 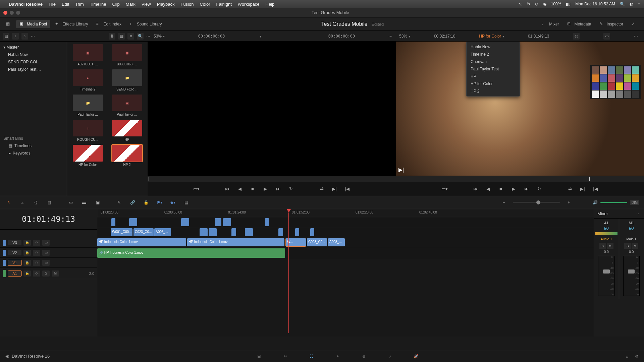 I want to click on track-header-v2: V2 🔒◇▭, so click(x=48, y=253).